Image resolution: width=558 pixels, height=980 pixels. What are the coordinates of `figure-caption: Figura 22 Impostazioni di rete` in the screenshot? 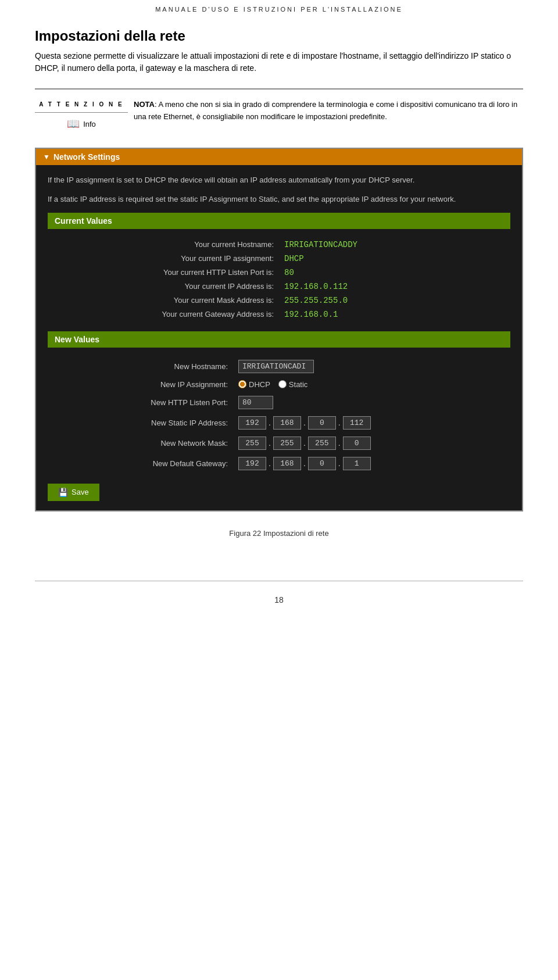 It's located at (279, 534).